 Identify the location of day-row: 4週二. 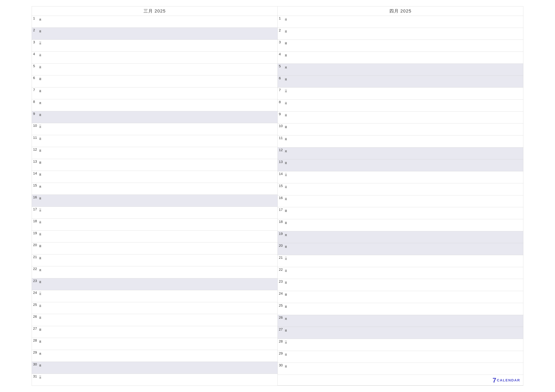
(155, 57).